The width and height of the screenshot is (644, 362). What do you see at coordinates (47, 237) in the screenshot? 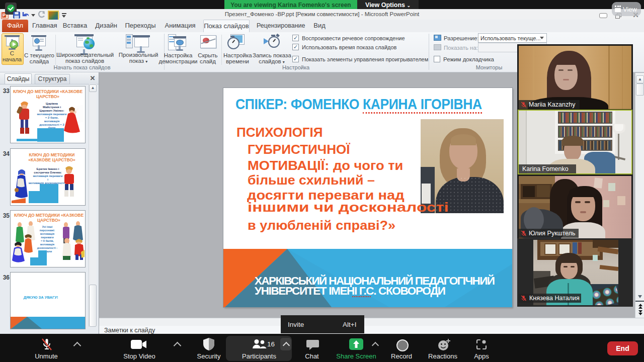
I see `svg-text: переваги` at bounding box center [47, 237].